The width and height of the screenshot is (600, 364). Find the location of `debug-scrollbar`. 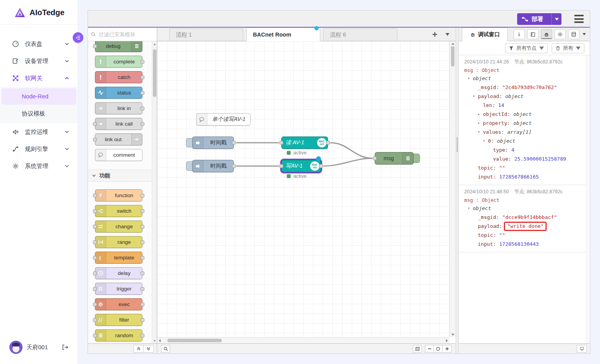

debug-scrollbar is located at coordinates (588, 199).